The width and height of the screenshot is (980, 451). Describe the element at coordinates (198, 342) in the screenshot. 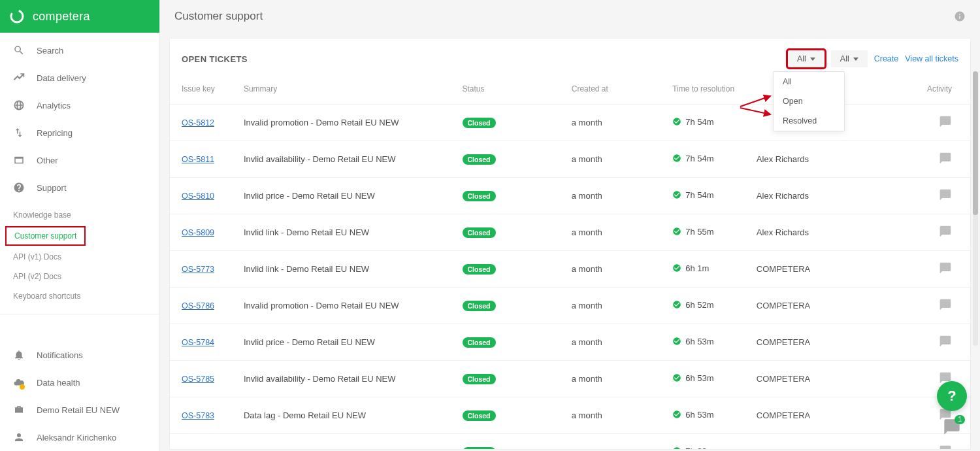

I see `issue-key-link: OS-5784` at that location.